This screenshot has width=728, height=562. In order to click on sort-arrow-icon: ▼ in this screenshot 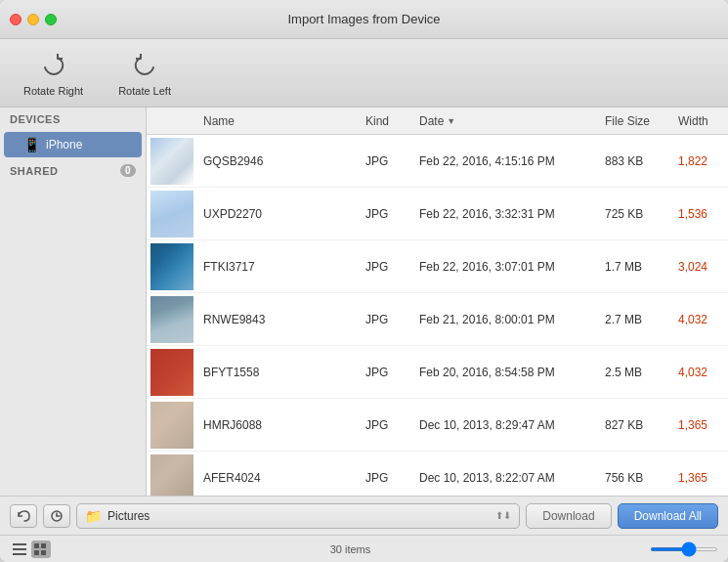, I will do `click(451, 121)`.